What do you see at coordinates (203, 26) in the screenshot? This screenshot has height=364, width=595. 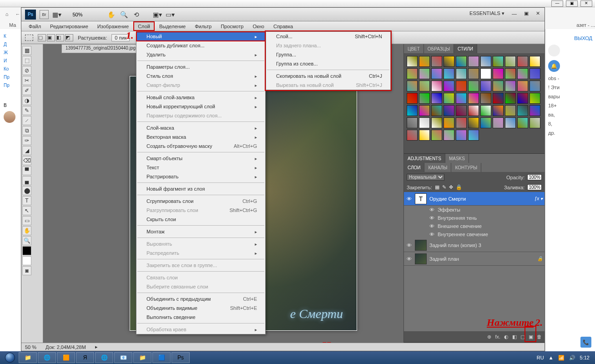 I see `menu-фильтр: Фильтр` at bounding box center [203, 26].